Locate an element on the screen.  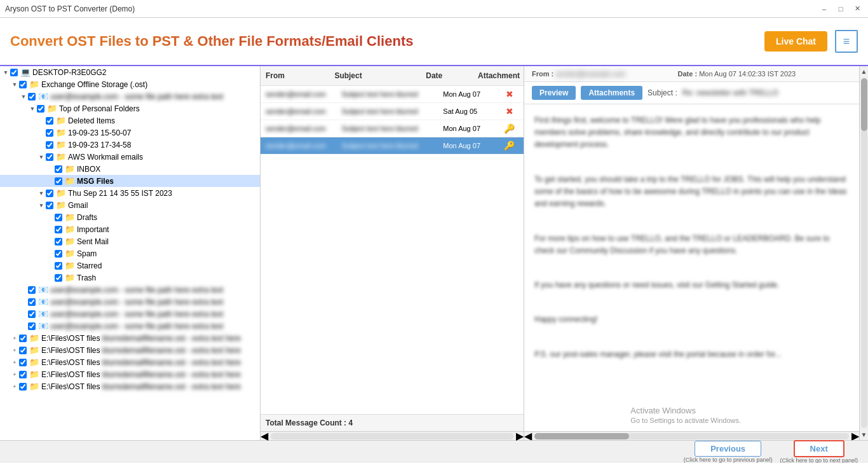
tree-item-10: ▼📁Thu Sep 21 14 35 55 IST 2023 is located at coordinates (130, 193).